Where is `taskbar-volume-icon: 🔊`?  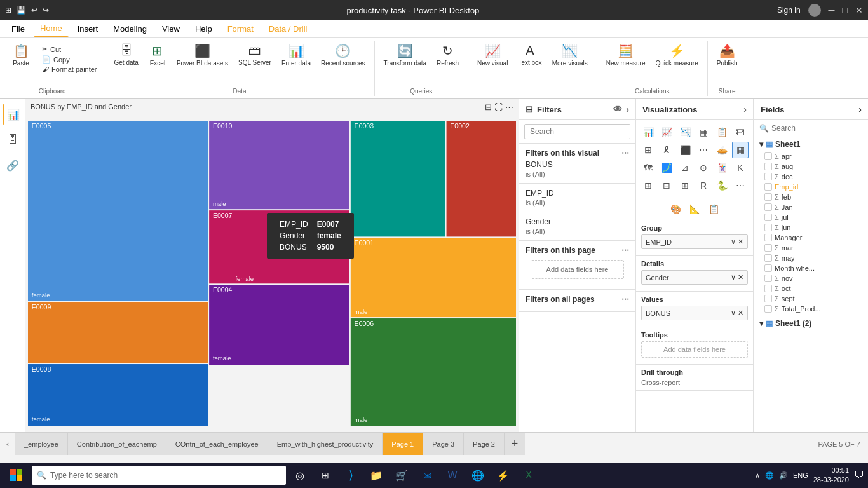 taskbar-volume-icon: 🔊 is located at coordinates (783, 475).